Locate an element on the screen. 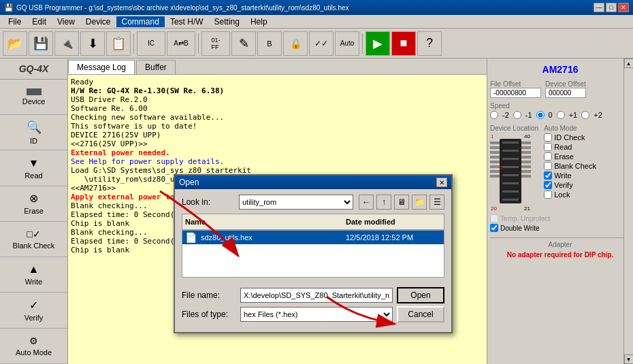  auto-check-write: Write is located at coordinates (587, 176).